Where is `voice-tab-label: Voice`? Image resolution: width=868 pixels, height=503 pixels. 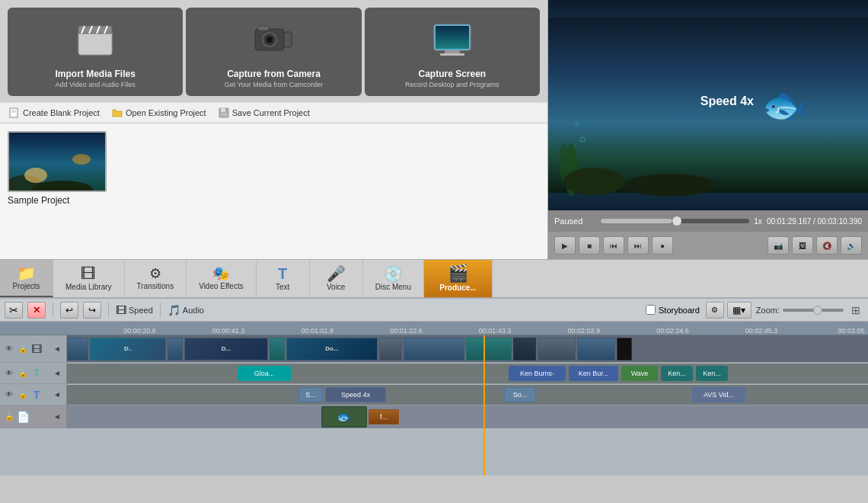
voice-tab-label: Voice is located at coordinates (336, 287).